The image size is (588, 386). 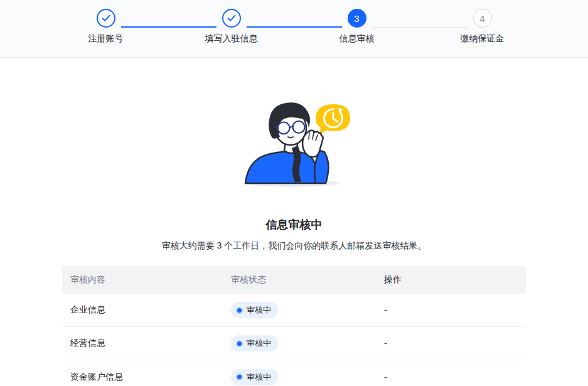 What do you see at coordinates (142, 343) in the screenshot?
I see `row-name: 经营信息` at bounding box center [142, 343].